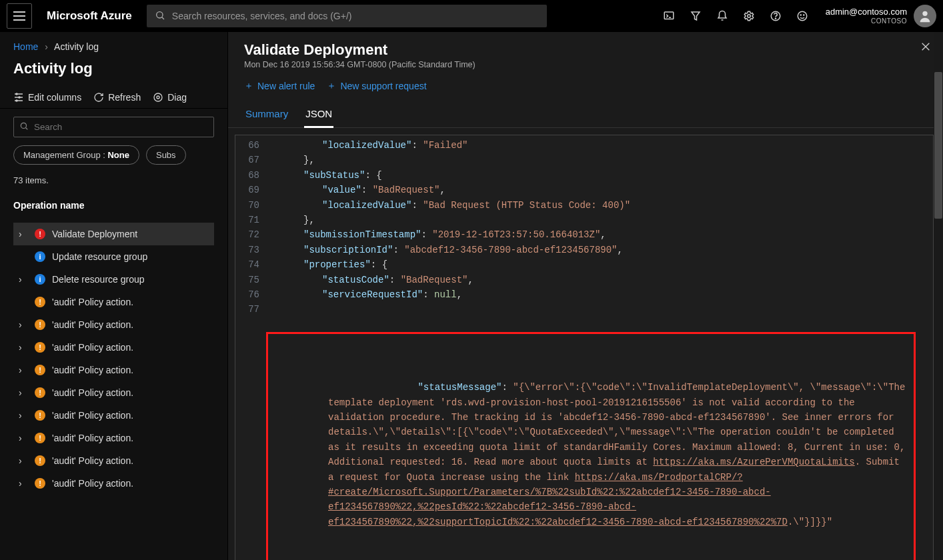 The image size is (943, 560). What do you see at coordinates (925, 16) in the screenshot?
I see `avatar` at bounding box center [925, 16].